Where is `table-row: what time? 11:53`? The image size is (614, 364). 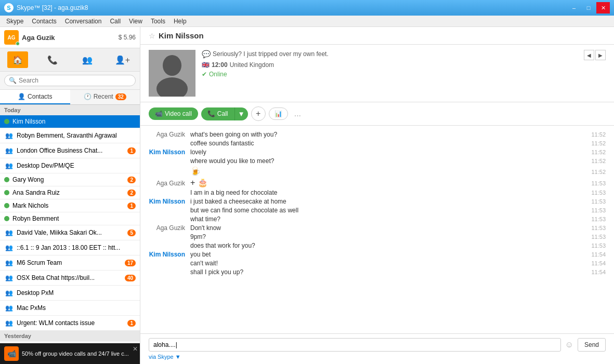
table-row: what time? 11:53 is located at coordinates (377, 219).